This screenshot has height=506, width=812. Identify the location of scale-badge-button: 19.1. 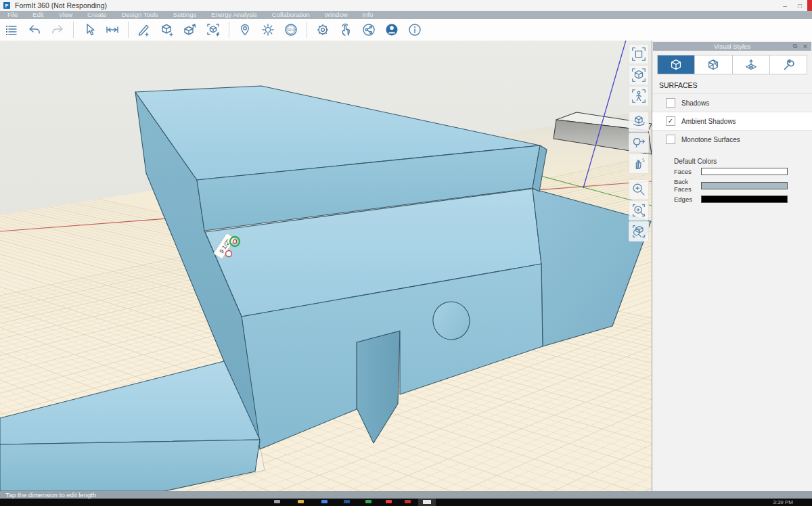
(291, 30).